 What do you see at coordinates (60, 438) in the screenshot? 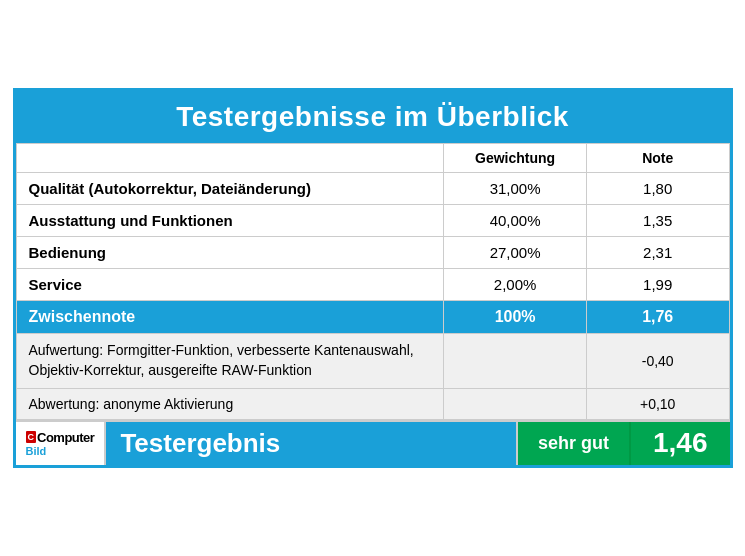
I see `logo-top: C Computer` at bounding box center [60, 438].